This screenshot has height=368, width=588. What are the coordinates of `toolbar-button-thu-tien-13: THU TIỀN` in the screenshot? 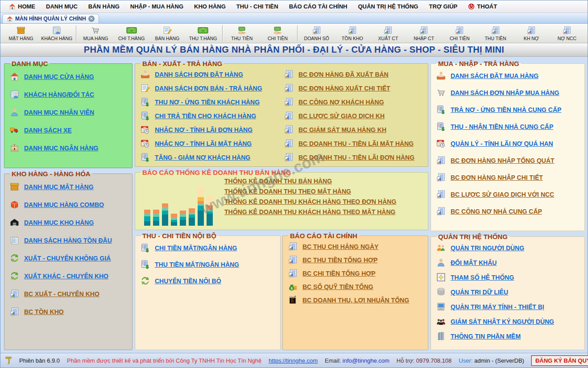 It's located at (495, 33).